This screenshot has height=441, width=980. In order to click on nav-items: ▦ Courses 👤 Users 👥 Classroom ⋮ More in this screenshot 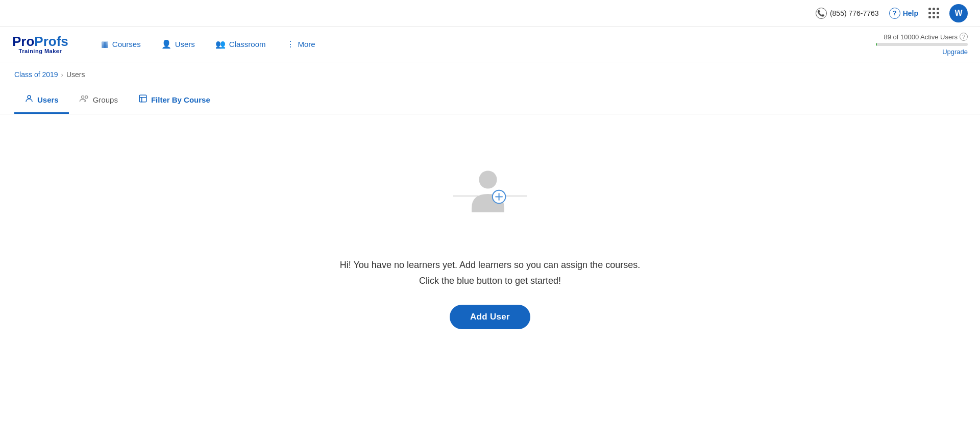, I will do `click(479, 44)`.